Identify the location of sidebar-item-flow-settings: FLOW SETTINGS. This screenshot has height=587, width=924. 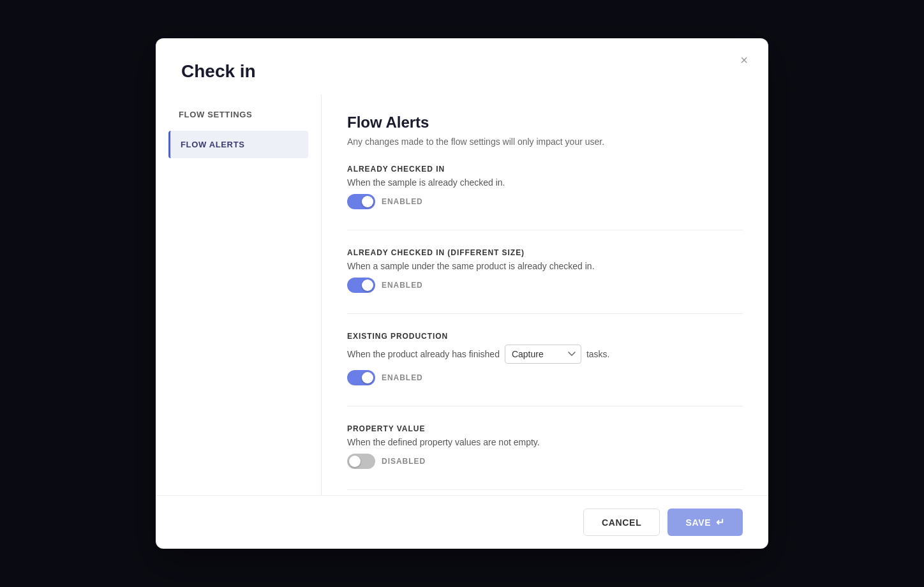
(239, 115).